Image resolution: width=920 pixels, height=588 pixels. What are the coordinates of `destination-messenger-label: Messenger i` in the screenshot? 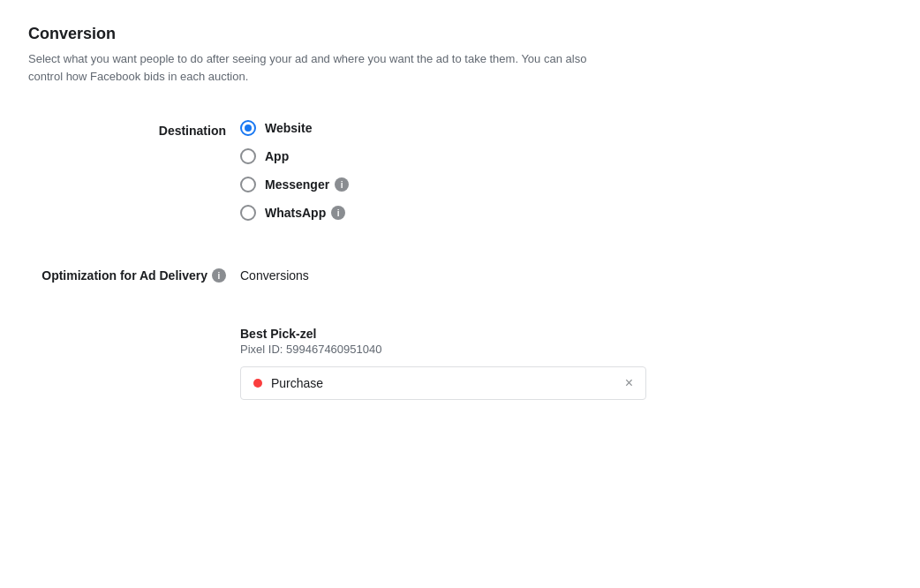 It's located at (307, 185).